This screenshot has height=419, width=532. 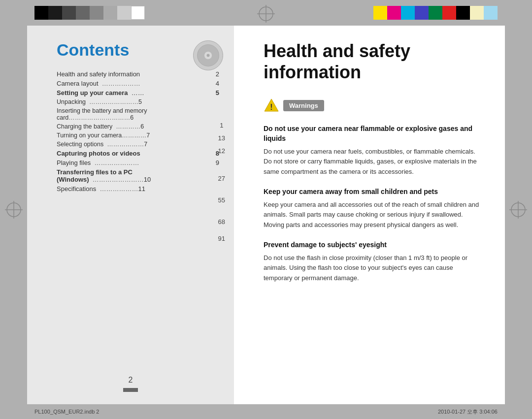 What do you see at coordinates (435, 13) in the screenshot?
I see `color-bar-right` at bounding box center [435, 13].